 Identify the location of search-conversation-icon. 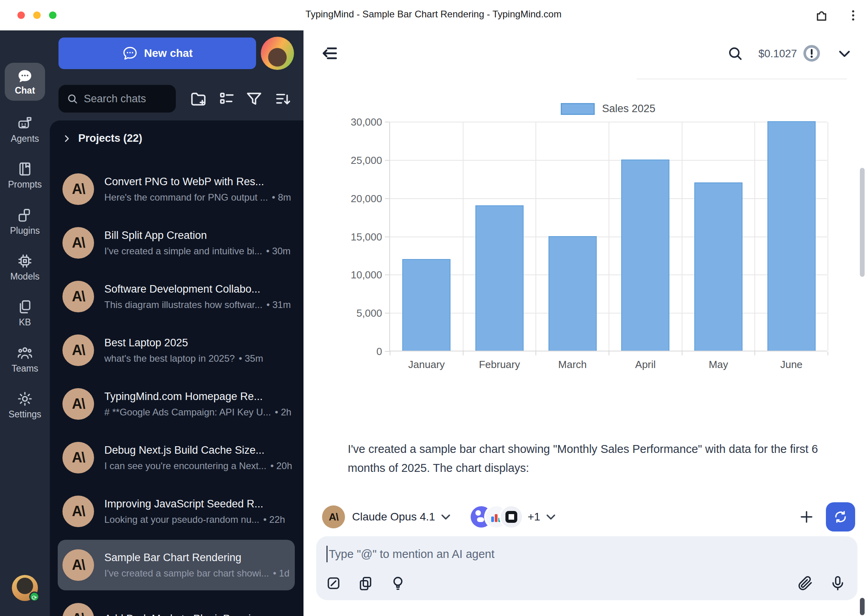
(735, 53).